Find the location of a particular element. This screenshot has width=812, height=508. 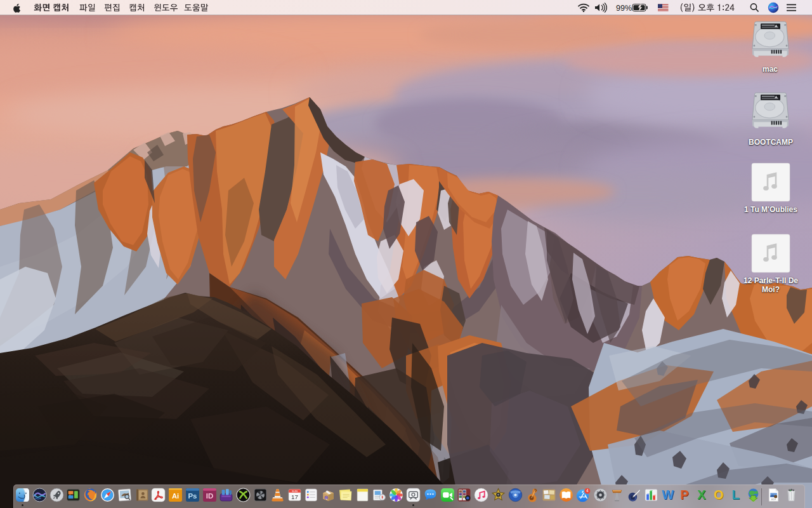

svg-text: Ai is located at coordinates (175, 496).